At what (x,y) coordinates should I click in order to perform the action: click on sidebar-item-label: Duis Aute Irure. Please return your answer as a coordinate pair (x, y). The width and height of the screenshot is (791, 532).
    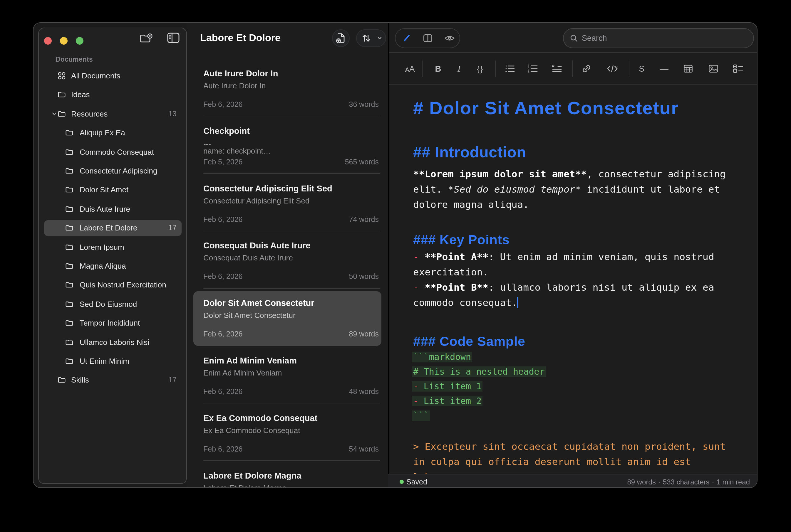
    Looking at the image, I should click on (105, 209).